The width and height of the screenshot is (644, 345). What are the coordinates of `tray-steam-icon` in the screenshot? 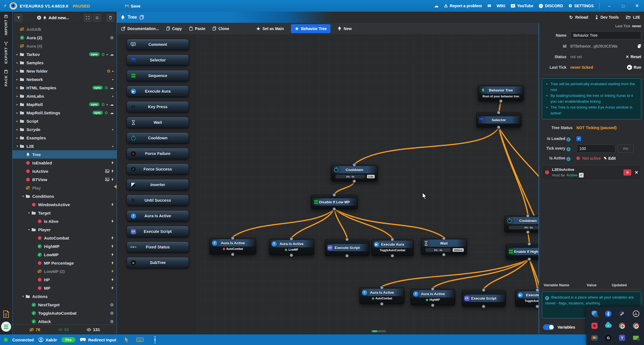 It's located at (622, 314).